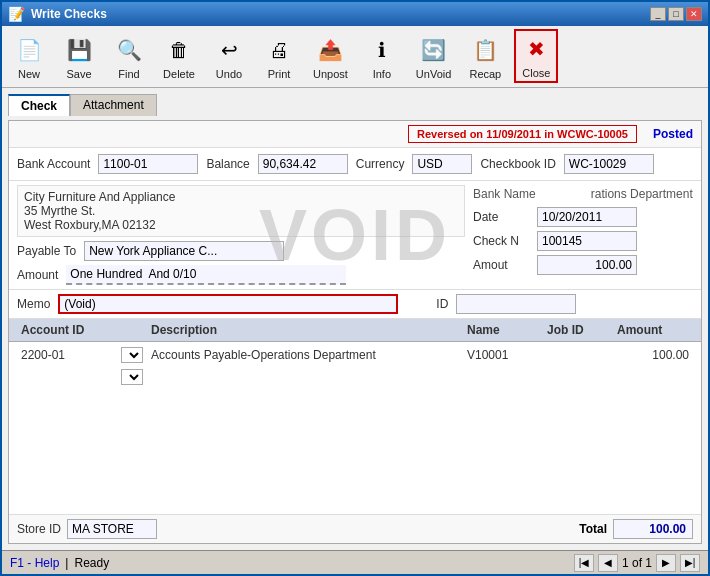  Describe the element at coordinates (241, 275) in the screenshot. I see `amount-words-row: Amount` at that location.